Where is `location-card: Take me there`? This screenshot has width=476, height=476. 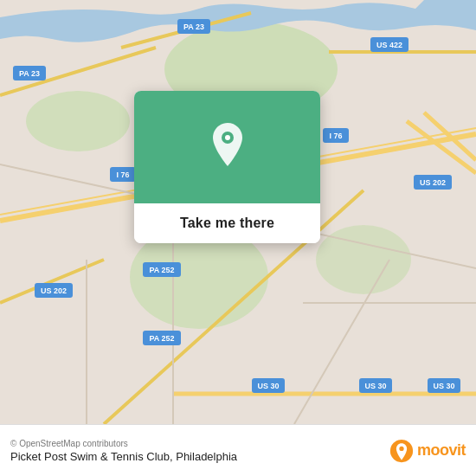
location-card: Take me there is located at coordinates (227, 167).